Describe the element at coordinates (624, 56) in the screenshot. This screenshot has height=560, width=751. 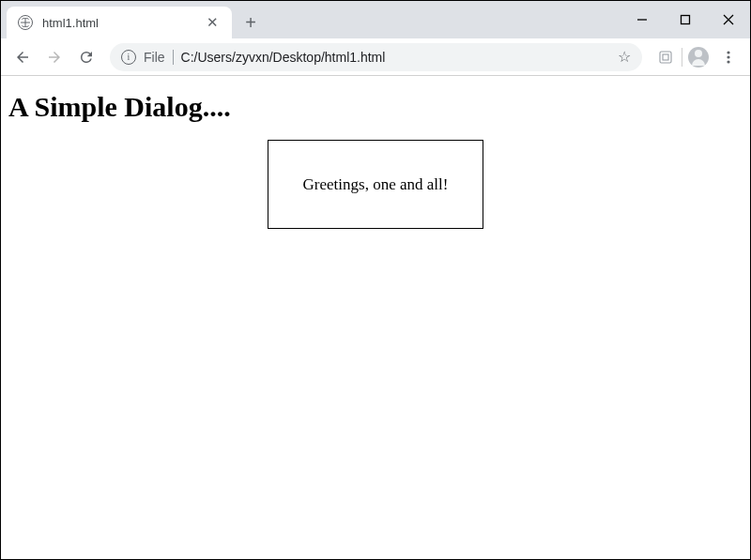
I see `bookmark-star-icon: ☆` at that location.